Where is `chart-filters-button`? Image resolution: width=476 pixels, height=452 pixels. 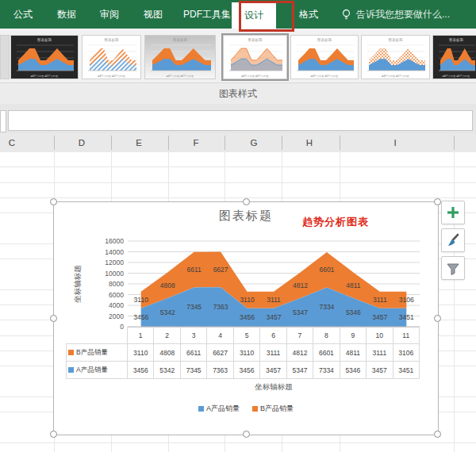
chart-filters-button is located at coordinates (453, 268).